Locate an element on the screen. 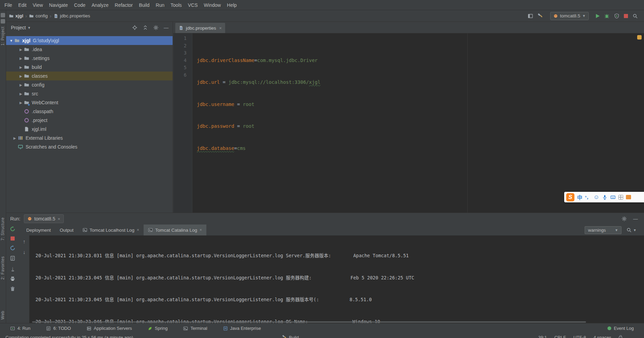  encoding-selector: UTF-8 is located at coordinates (580, 337).